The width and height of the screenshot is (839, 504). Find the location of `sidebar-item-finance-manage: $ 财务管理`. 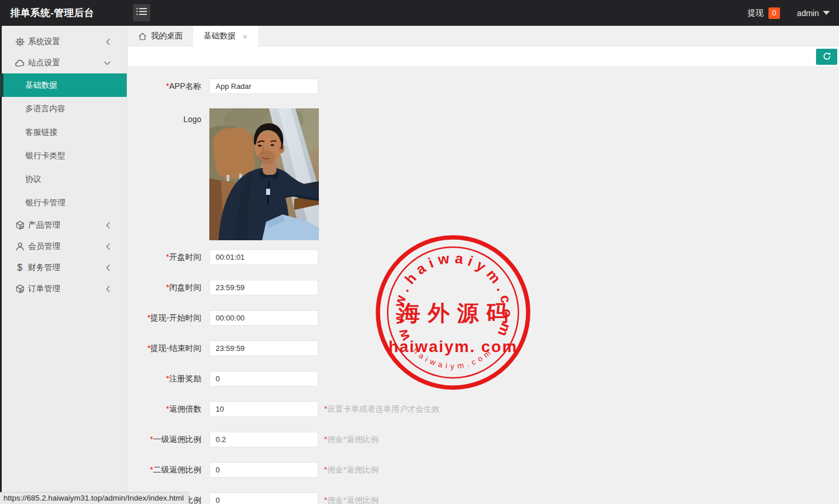

sidebar-item-finance-manage: $ 财务管理 is located at coordinates (63, 267).